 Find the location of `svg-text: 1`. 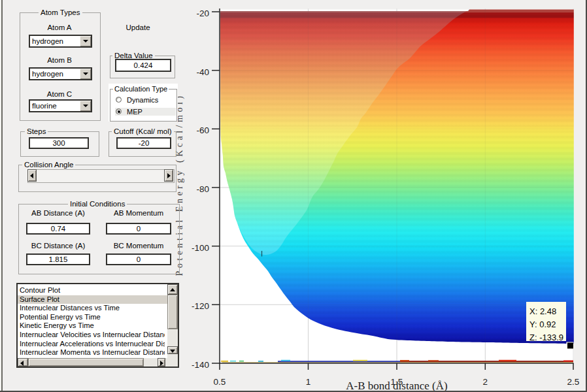

svg-text: 1 is located at coordinates (309, 382).